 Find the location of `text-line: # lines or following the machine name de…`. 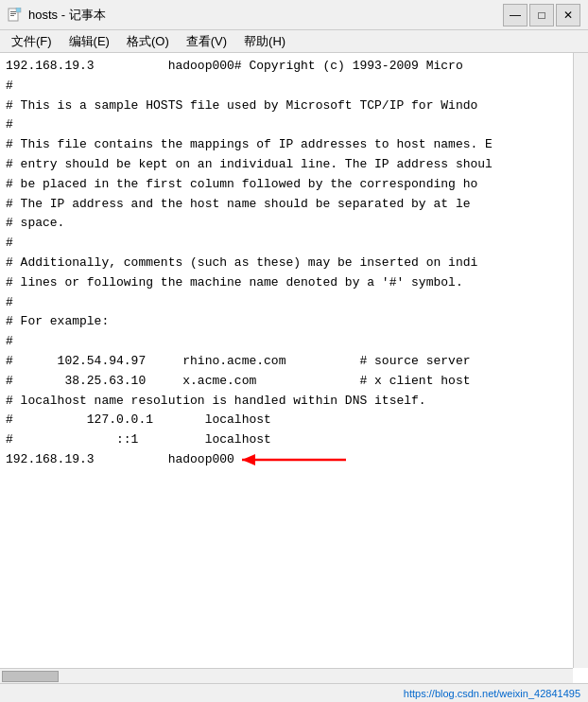

text-line: # lines or following the machine name de… is located at coordinates (294, 284).